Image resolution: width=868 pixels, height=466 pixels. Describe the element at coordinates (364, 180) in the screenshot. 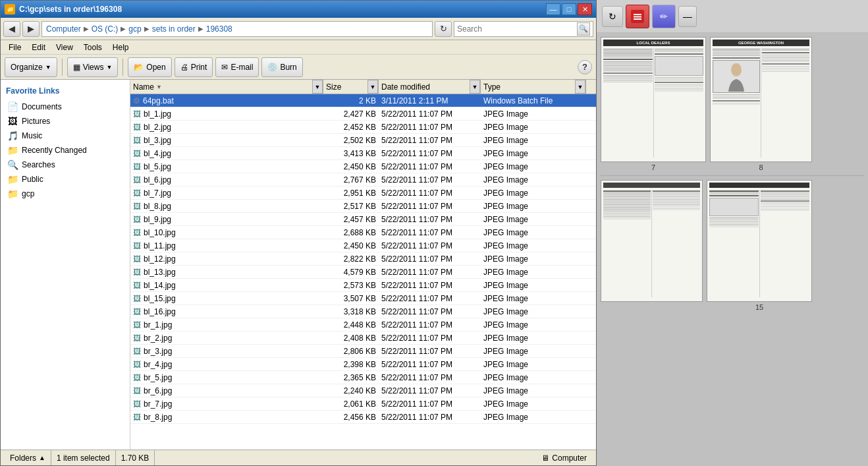

I see `table-row: 🖼 bl_6.jpg 2,767 KB 5/22/2011 11:07 PM J…` at that location.